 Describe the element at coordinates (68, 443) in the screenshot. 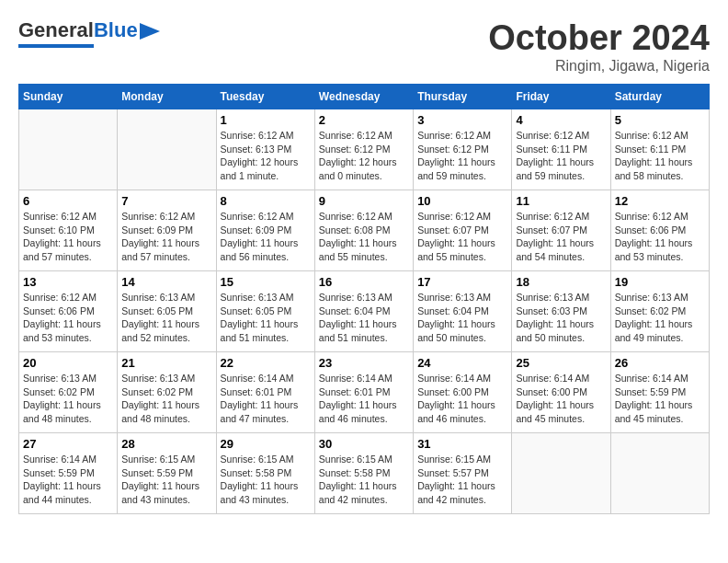

I see `day-number: 27` at that location.